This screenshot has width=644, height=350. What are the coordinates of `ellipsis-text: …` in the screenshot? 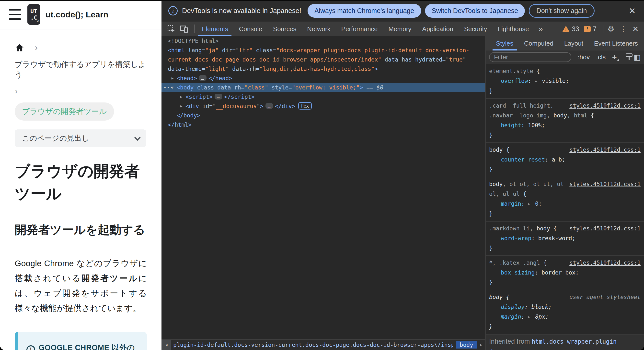 It's located at (510, 349).